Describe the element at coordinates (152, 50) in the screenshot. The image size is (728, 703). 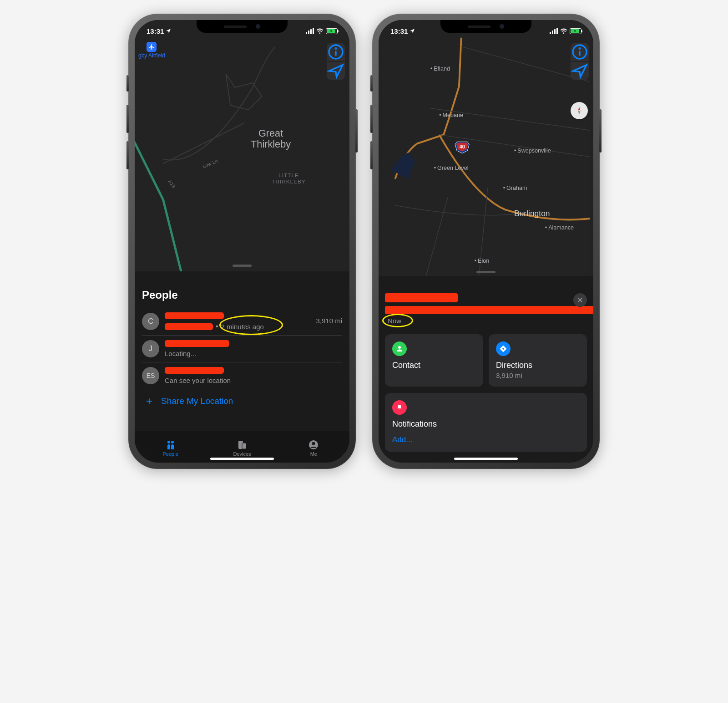
I see `airfield-marker: gby Airfield` at that location.